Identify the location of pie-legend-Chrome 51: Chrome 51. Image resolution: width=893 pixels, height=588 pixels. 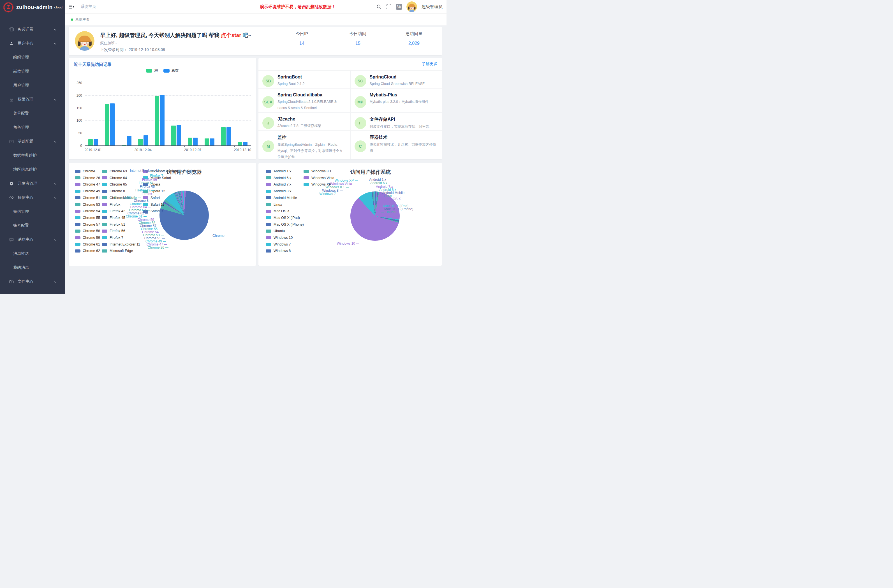
(87, 198).